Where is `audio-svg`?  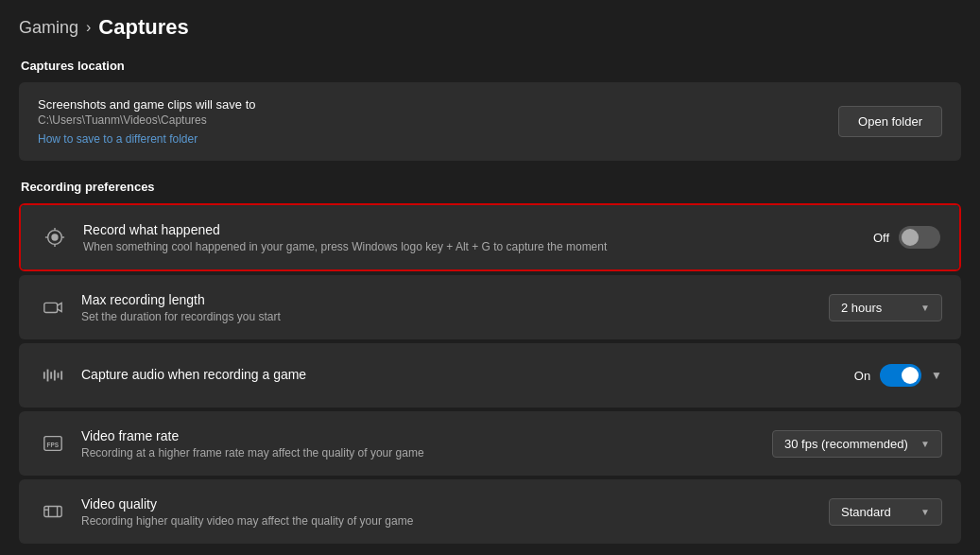 audio-svg is located at coordinates (53, 375).